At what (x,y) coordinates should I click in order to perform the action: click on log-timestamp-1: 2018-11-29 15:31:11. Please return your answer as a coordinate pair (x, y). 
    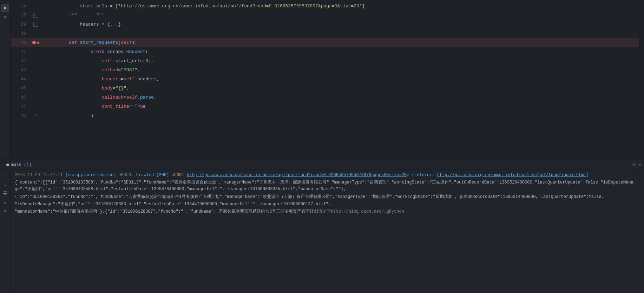
    Looking at the image, I should click on (40, 175).